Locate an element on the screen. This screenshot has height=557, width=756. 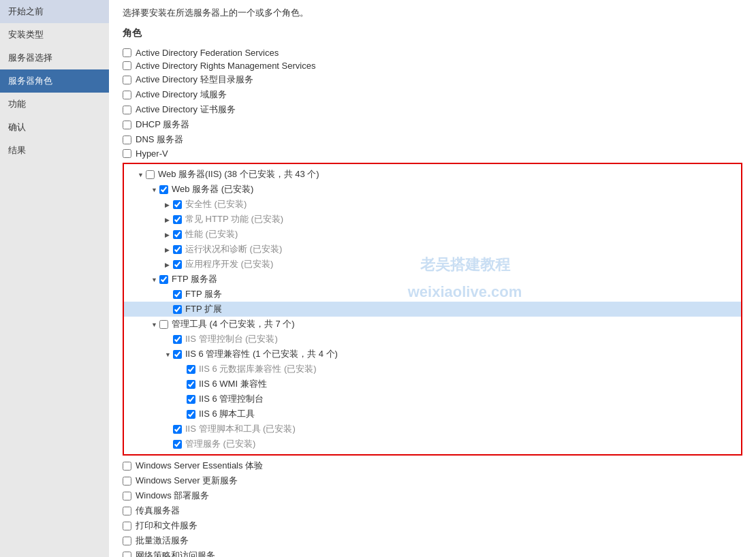
ftp-service-checkbox is located at coordinates (177, 294).